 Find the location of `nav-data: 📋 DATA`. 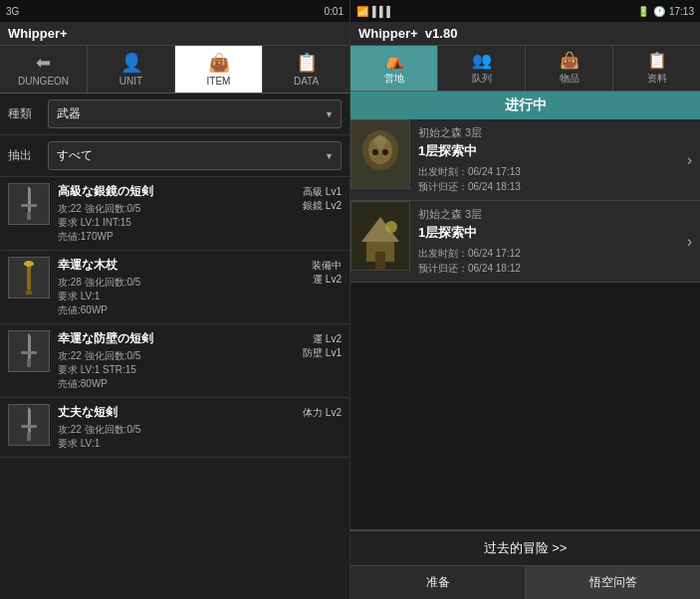

nav-data: 📋 DATA is located at coordinates (307, 70).